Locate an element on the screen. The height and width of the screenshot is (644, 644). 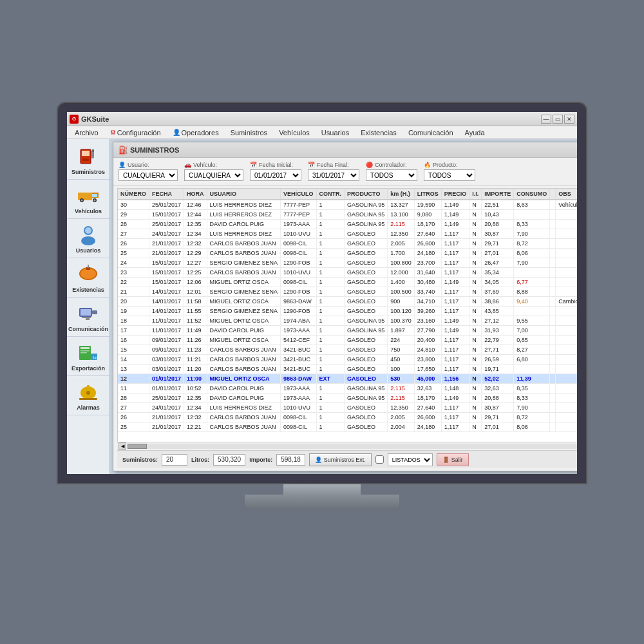
table-cell: 12:21 is located at coordinates (196, 428).